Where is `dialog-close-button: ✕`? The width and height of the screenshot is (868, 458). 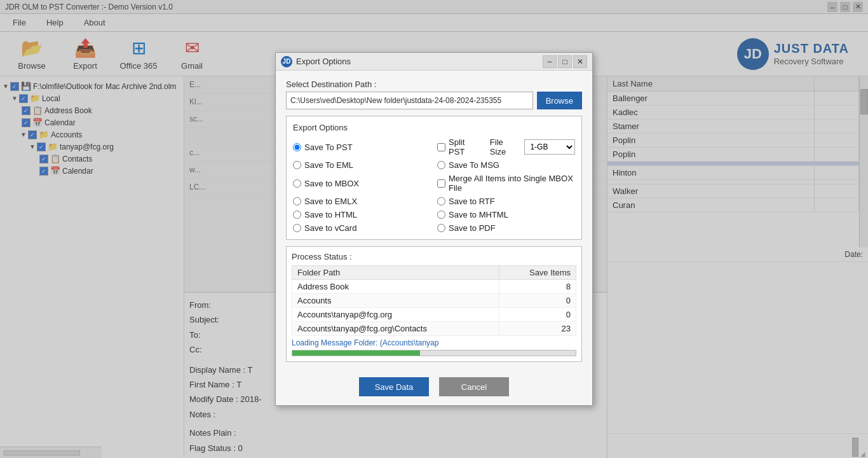 dialog-close-button: ✕ is located at coordinates (580, 62).